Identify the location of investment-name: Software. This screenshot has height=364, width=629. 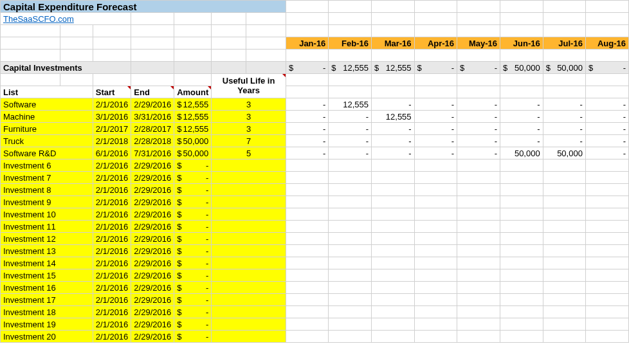
(47, 104).